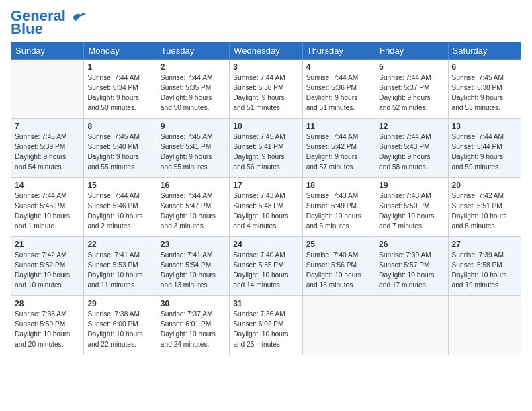 Image resolution: width=532 pixels, height=411 pixels. Describe the element at coordinates (411, 244) in the screenshot. I see `day-number: 26` at that location.